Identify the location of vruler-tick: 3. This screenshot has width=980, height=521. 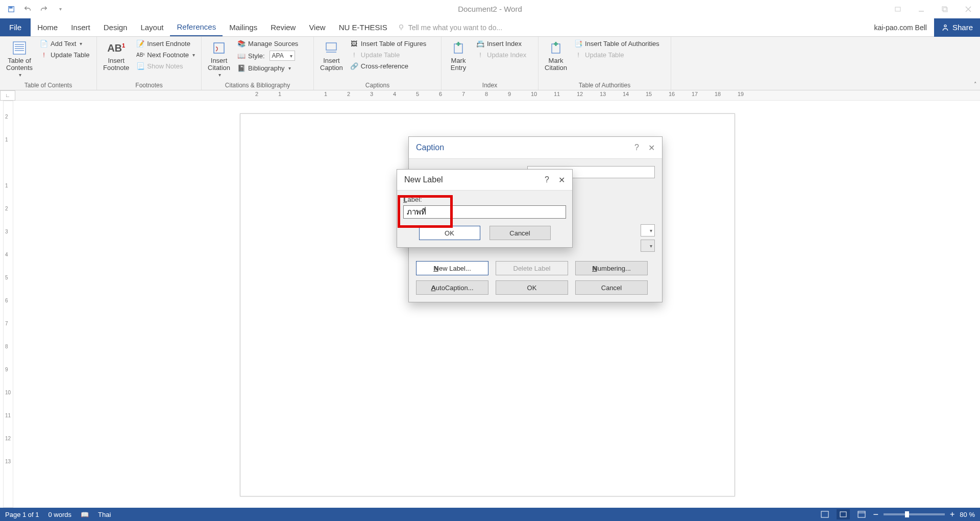
(7, 232).